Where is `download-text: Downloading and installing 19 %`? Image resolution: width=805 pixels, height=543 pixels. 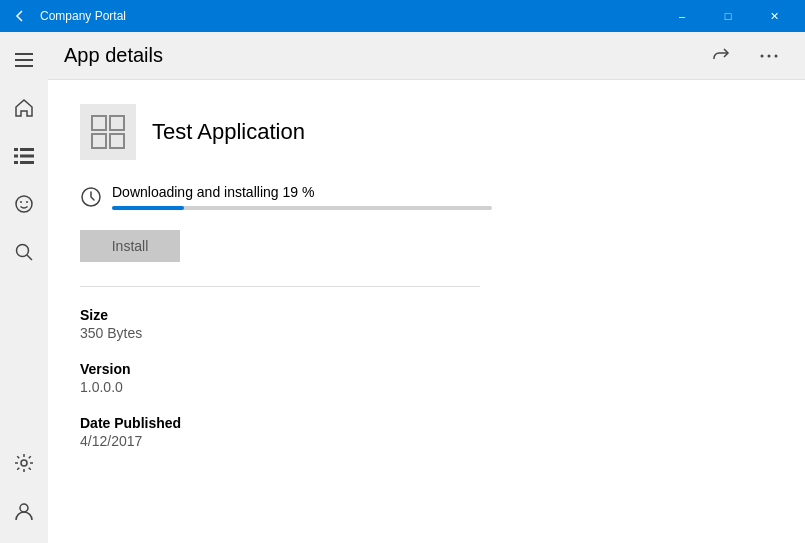
download-text: Downloading and installing 19 % is located at coordinates (442, 192).